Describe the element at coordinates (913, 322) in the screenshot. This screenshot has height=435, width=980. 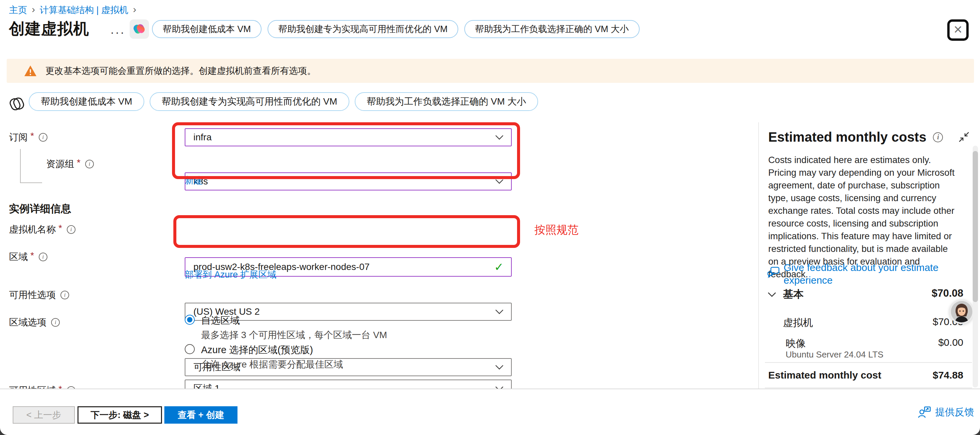
I see `cost-row-vm-value: $70.08` at that location.